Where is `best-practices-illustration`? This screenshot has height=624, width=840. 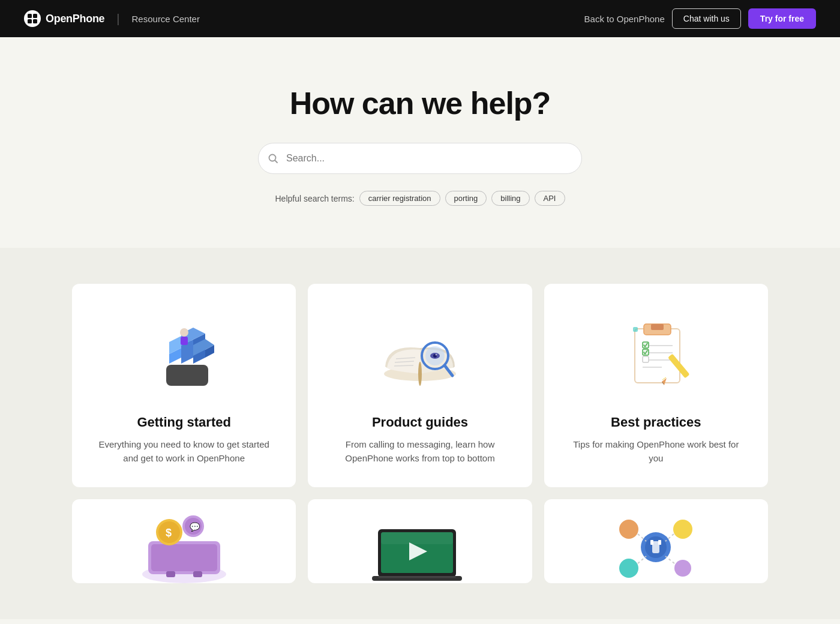 best-practices-illustration is located at coordinates (656, 353).